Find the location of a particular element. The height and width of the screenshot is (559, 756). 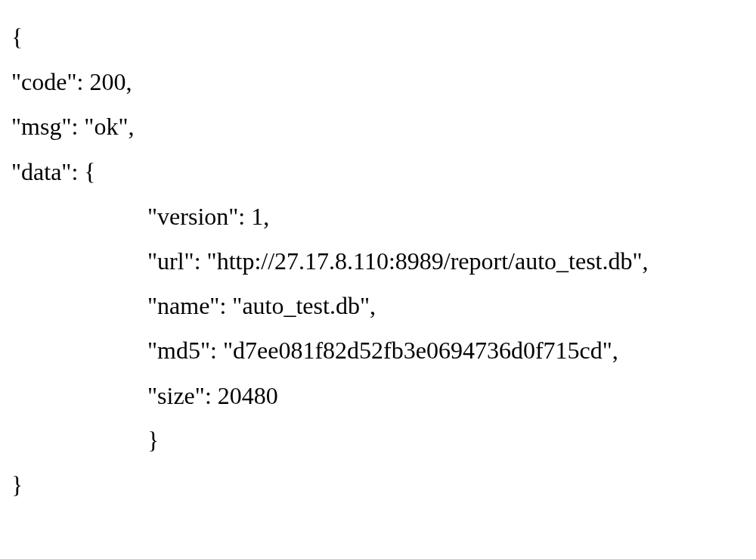

code-line-code: "code": 200, is located at coordinates (378, 82).